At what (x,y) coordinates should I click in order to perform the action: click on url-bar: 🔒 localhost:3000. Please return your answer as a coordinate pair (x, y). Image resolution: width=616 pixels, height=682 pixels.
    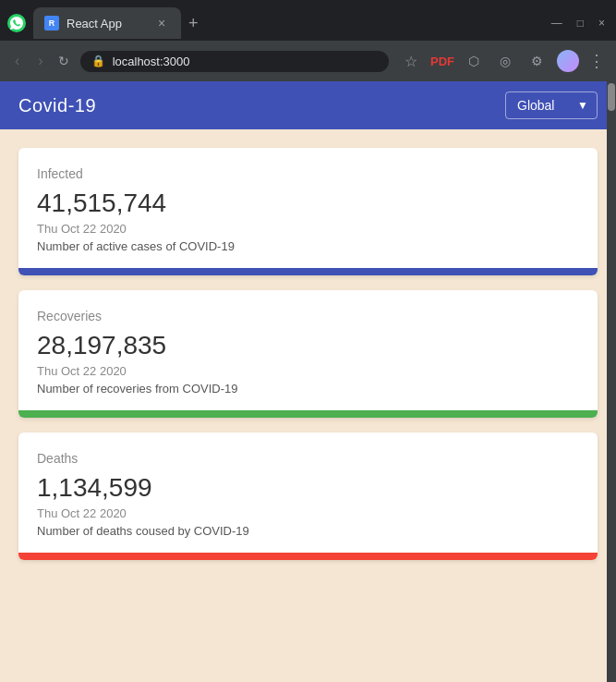
    Looking at the image, I should click on (235, 61).